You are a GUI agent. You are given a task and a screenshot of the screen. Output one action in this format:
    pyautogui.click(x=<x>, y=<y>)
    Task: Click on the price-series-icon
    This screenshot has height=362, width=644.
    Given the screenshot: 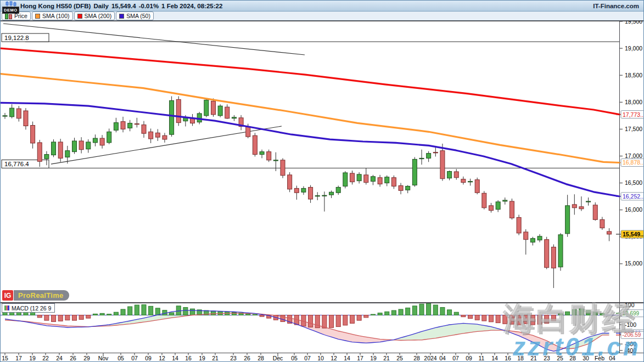 What is the action you would take?
    pyautogui.click(x=9, y=16)
    